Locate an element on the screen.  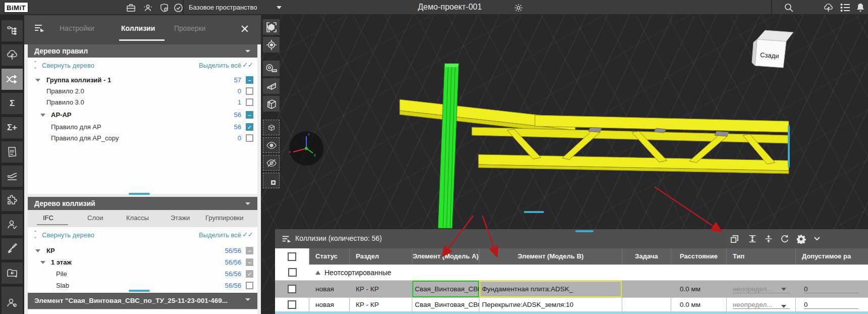
cell-type-dropdown: неопредел... is located at coordinates (761, 289).